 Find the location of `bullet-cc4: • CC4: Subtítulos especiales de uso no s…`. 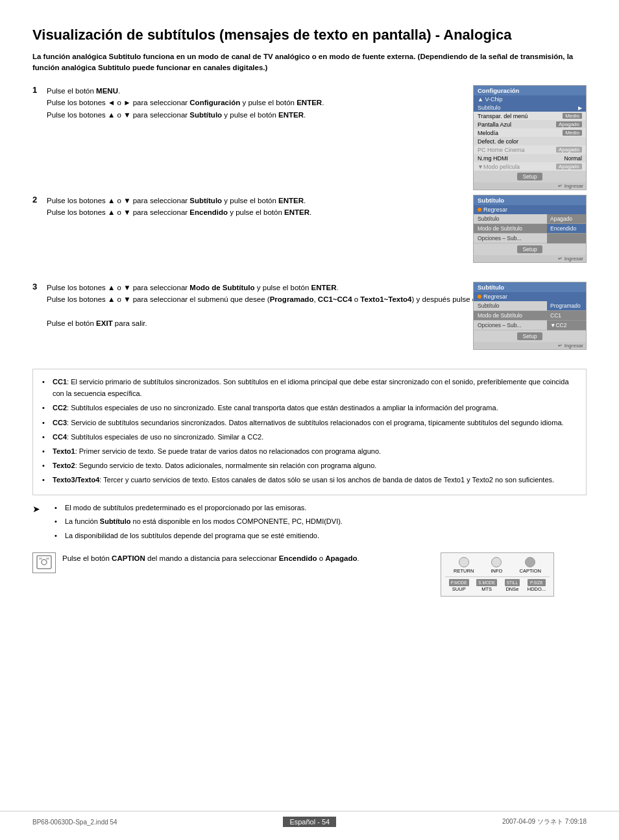

bullet-cc4: • CC4: Subtítulos especiales de uso no s… is located at coordinates (310, 437).